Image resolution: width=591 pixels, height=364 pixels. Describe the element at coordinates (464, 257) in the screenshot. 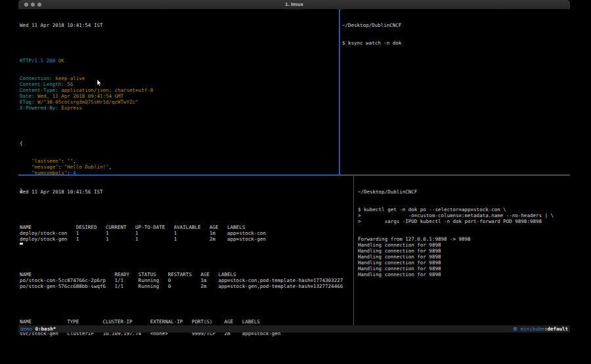

I see `output-lines: Forwarding from 127.0.0.1:9898 -> 9898Ha…` at that location.